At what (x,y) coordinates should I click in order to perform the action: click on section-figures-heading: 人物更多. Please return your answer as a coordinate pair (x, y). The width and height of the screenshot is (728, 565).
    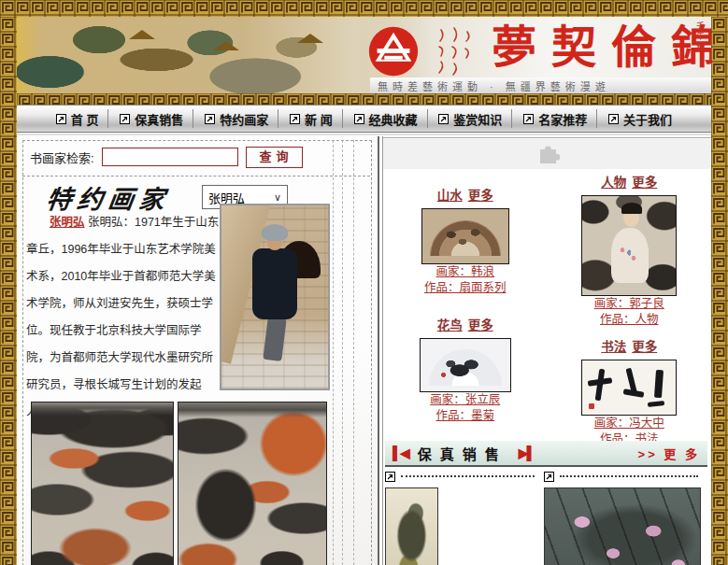
    Looking at the image, I should click on (629, 181).